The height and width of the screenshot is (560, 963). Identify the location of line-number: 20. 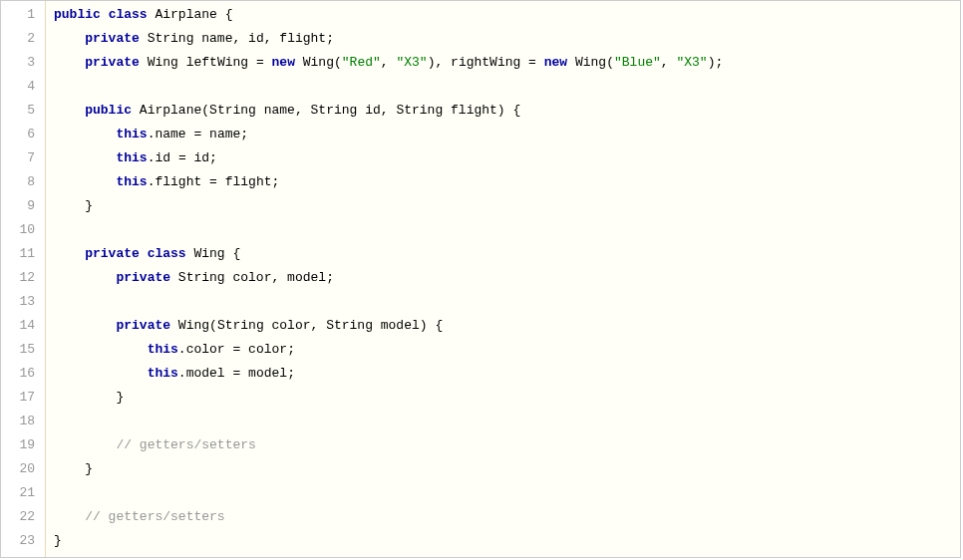
(21, 469).